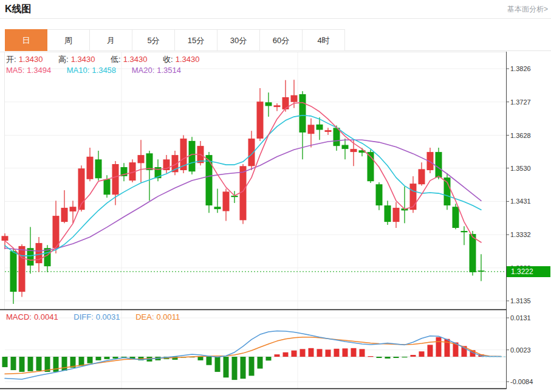 Image resolution: width=551 pixels, height=392 pixels. I want to click on axis-tick-label: 1.3628, so click(521, 136).